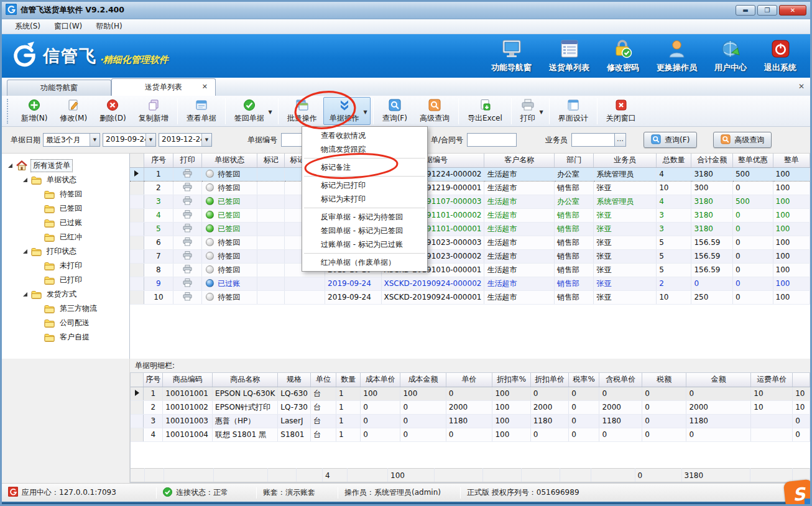 Image resolution: width=812 pixels, height=506 pixels. I want to click on date-to-select: 2019-12-24▼, so click(185, 140).